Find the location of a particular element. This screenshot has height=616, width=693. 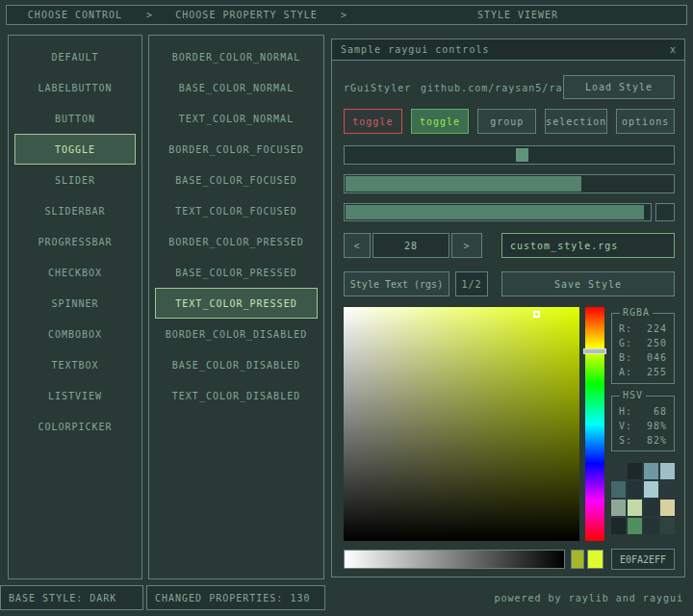

checkbox is located at coordinates (665, 212).